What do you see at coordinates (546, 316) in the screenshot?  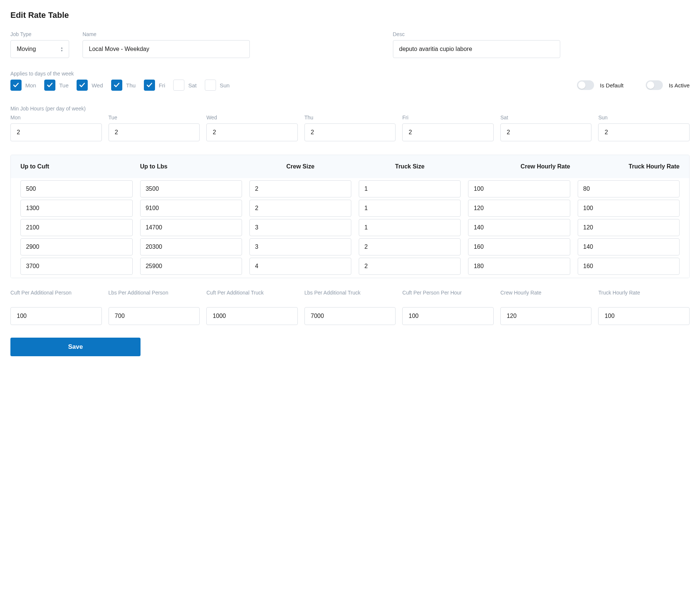 I see `addl-crew-rate-input` at bounding box center [546, 316].